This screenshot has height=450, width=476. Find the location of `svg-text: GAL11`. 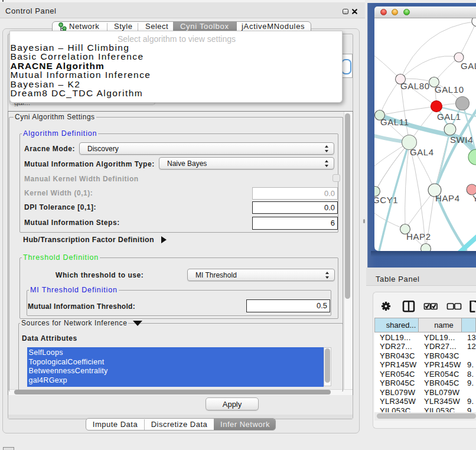

svg-text: GAL11 is located at coordinates (395, 122).